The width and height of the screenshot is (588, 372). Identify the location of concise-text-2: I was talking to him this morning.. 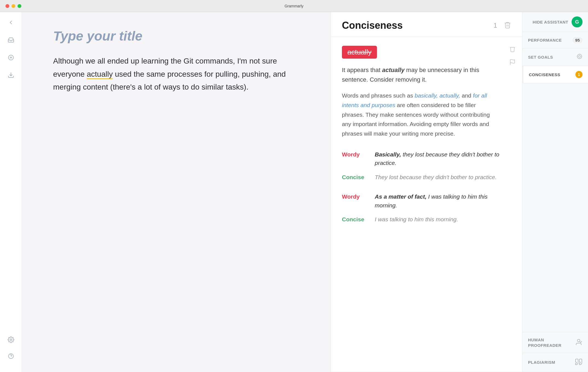
(443, 219).